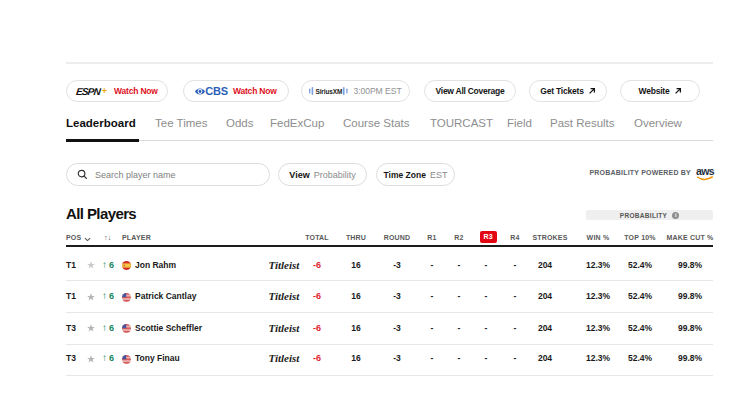 This screenshot has width=750, height=414. What do you see at coordinates (706, 171) in the screenshot?
I see `svg-text: aws` at bounding box center [706, 171].